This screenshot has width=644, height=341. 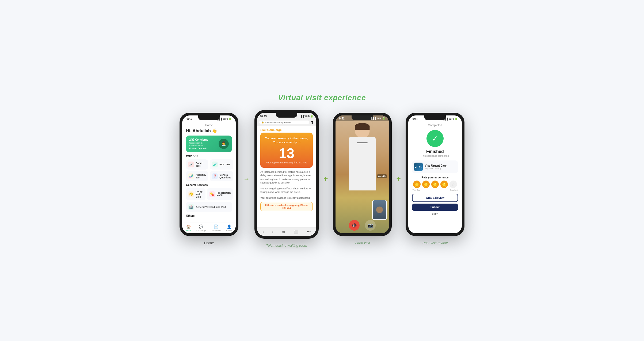 I want to click on nav-concierge-label: Concierge, so click(x=201, y=230).